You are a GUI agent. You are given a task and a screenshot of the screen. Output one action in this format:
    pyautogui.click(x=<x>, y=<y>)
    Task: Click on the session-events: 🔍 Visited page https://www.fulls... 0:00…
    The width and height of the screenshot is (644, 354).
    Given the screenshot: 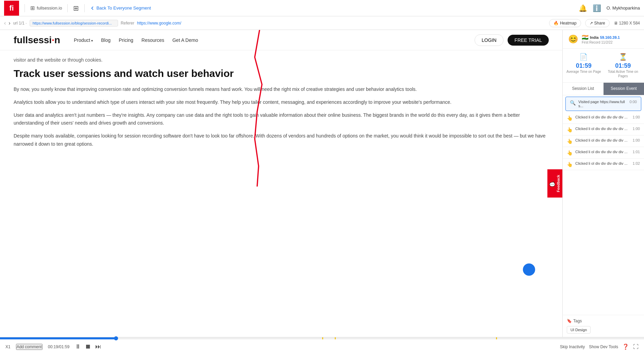 What is the action you would take?
    pyautogui.click(x=604, y=205)
    